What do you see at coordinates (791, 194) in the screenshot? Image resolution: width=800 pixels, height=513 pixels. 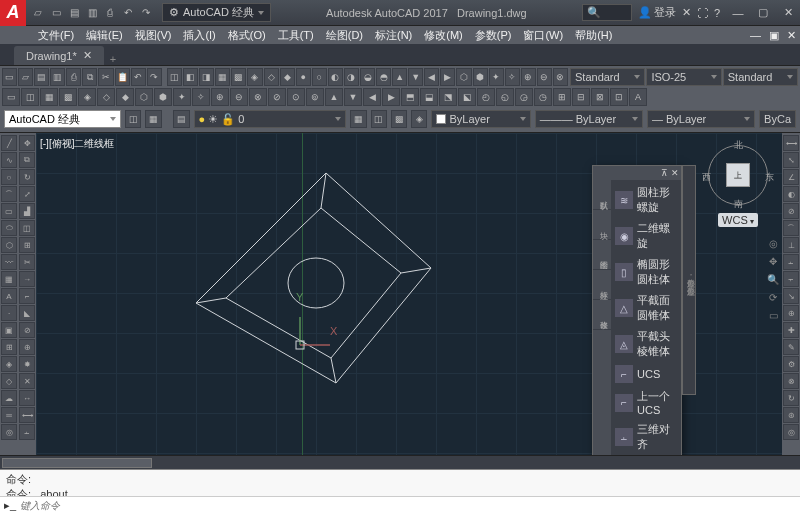 I see `dim-radius-icon: ◐` at bounding box center [791, 194].